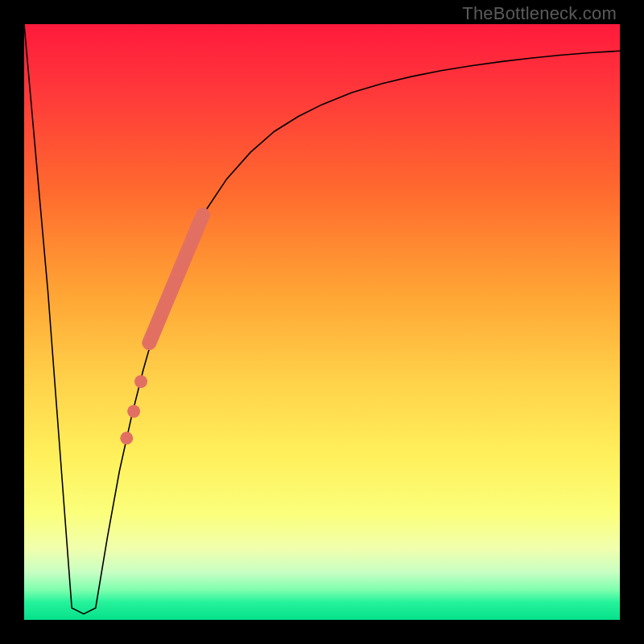  Describe the element at coordinates (175, 279) in the screenshot. I see `highlight-band` at that location.